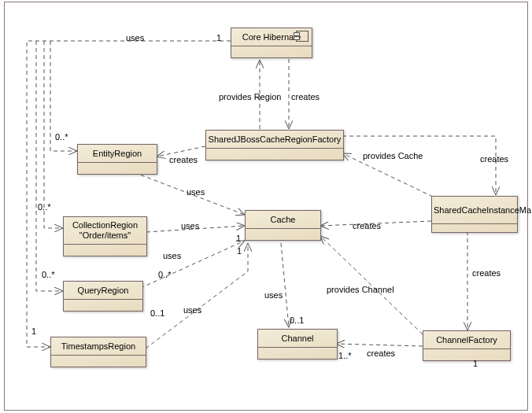 The image size is (532, 413). Describe the element at coordinates (117, 154) in the screenshot. I see `class-name: EntityRegion` at that location.